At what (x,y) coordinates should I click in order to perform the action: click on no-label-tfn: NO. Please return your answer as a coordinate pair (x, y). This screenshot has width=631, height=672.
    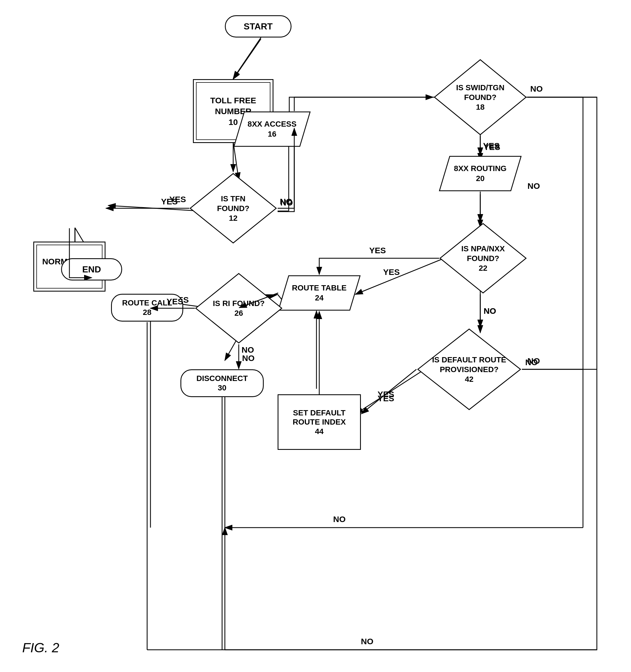
    Looking at the image, I should click on (287, 203).